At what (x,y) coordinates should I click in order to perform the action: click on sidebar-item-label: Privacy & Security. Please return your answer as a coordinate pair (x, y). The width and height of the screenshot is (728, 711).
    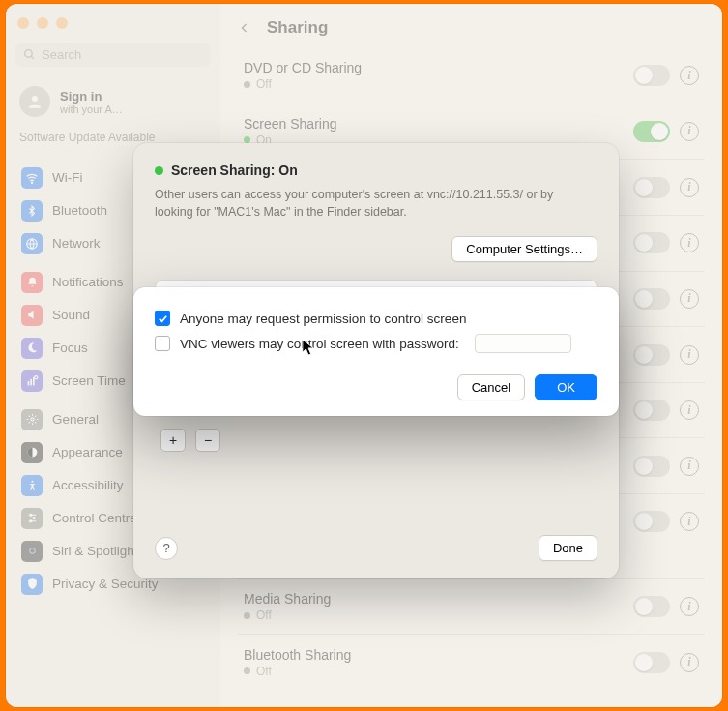
    Looking at the image, I should click on (105, 584).